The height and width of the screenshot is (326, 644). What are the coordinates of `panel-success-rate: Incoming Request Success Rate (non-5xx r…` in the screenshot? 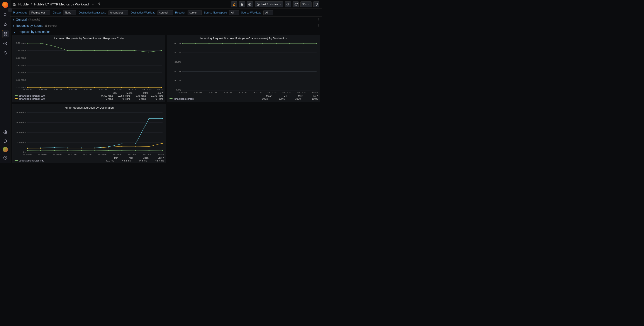 It's located at (244, 68).